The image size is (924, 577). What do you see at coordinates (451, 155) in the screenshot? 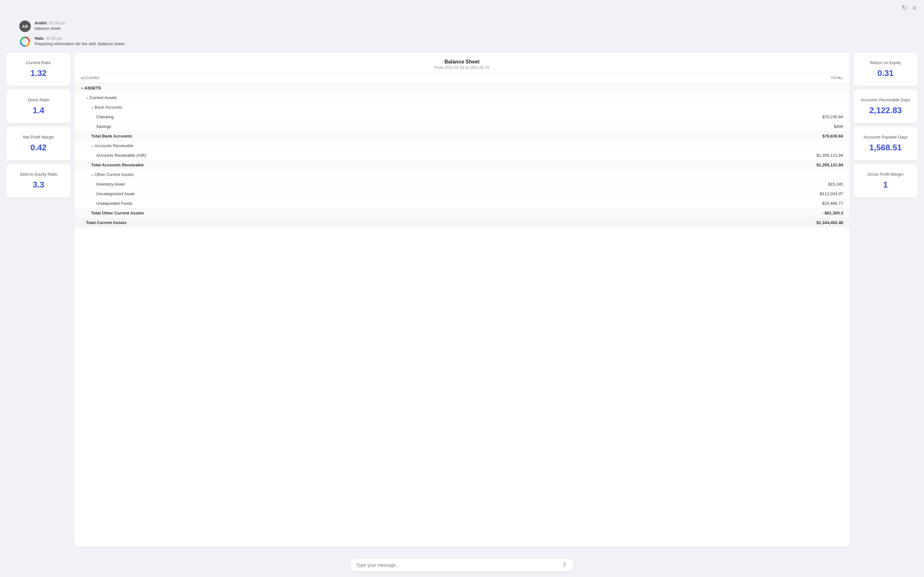
I see `bs-row-name-7: Accounts Receivable (A/R)` at bounding box center [451, 155].